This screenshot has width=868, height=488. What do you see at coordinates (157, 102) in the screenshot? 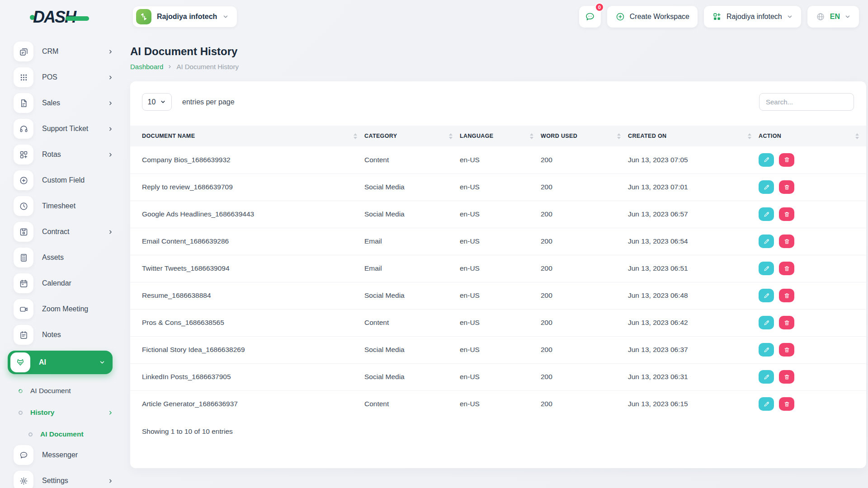
I see `entries-per-page-select: 10` at bounding box center [157, 102].